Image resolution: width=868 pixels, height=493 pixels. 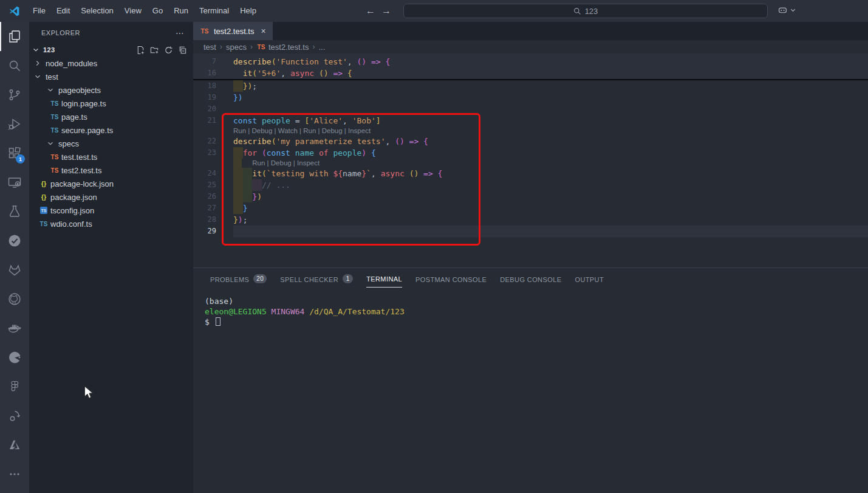 I want to click on tsconfig-file-icon: TS, so click(x=44, y=210).